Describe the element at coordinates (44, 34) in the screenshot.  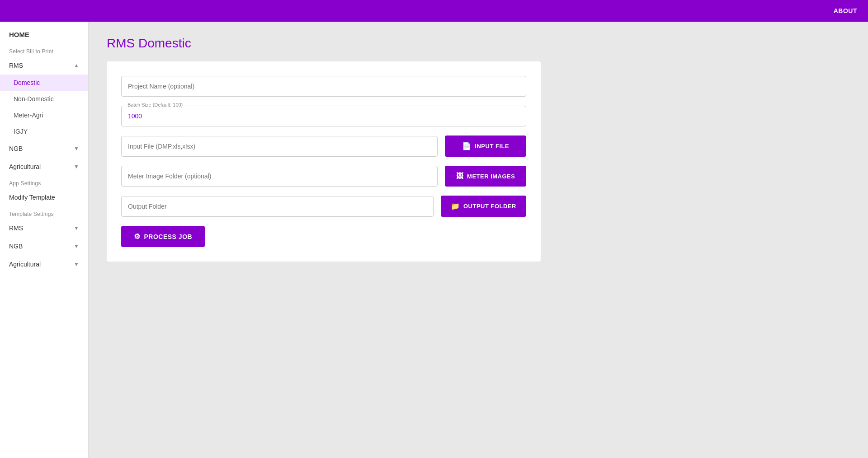
I see `sidebar-item-home: HOME` at that location.